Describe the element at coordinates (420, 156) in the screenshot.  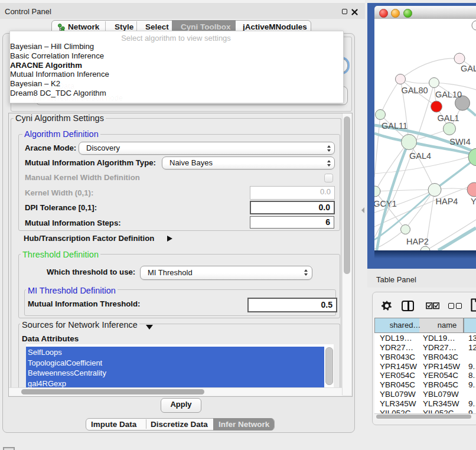
I see `svg-text: GAL4` at that location.